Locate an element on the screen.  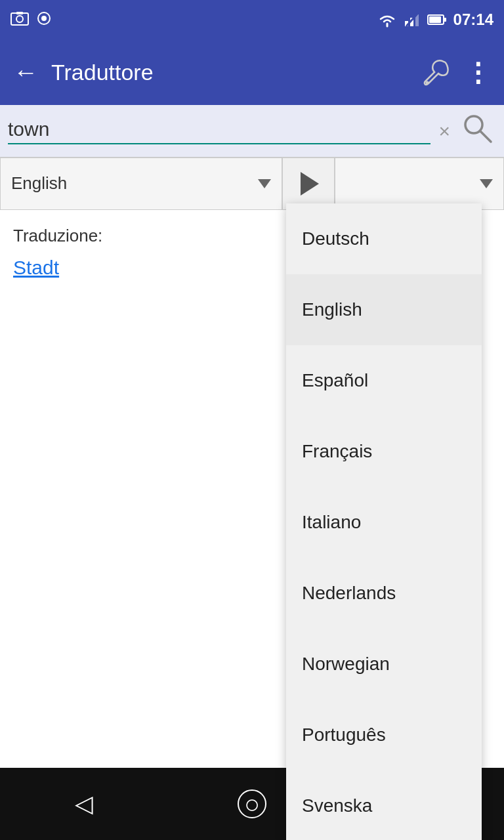
play-icon is located at coordinates (310, 184).